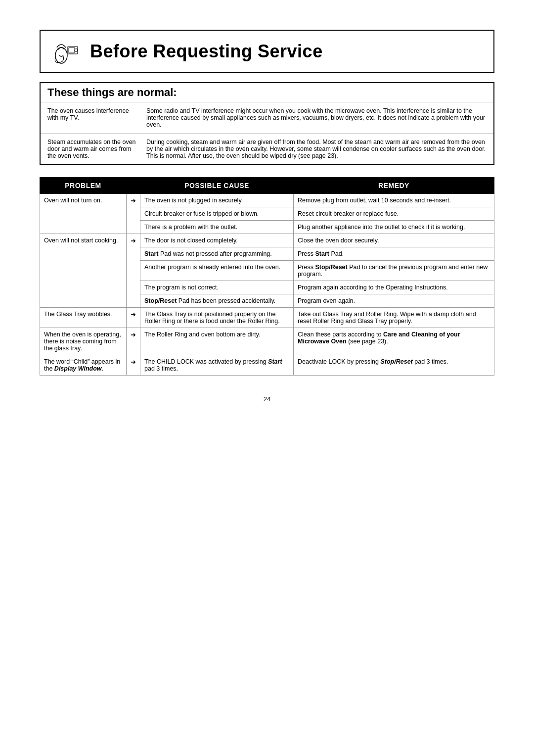 This screenshot has width=534, height=756. Describe the element at coordinates (217, 301) in the screenshot. I see `cause-2-5: Stop/Reset Pad has been pressed accident…` at that location.